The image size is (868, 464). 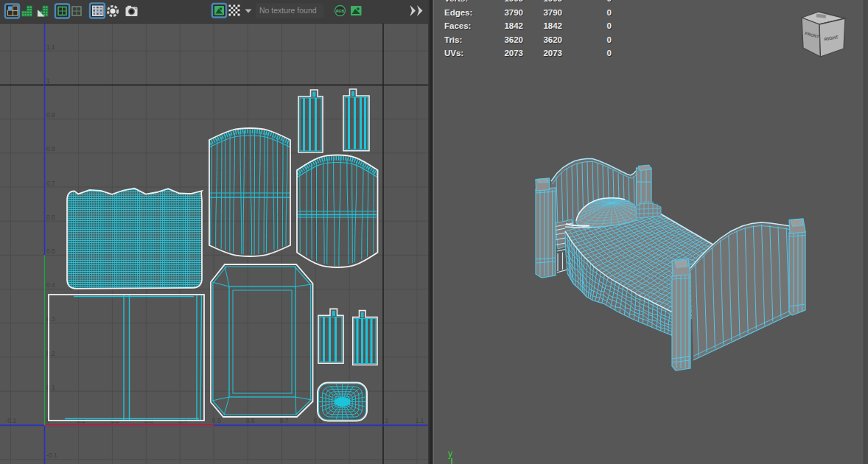 What do you see at coordinates (453, 40) in the screenshot?
I see `svg-text: Tris:` at bounding box center [453, 40].